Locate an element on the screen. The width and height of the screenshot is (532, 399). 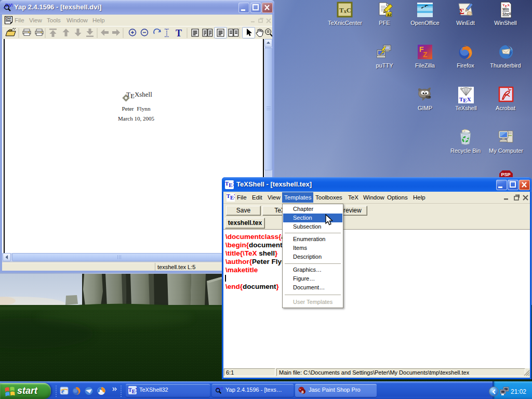
svg-text: e is located at coordinates (63, 391).